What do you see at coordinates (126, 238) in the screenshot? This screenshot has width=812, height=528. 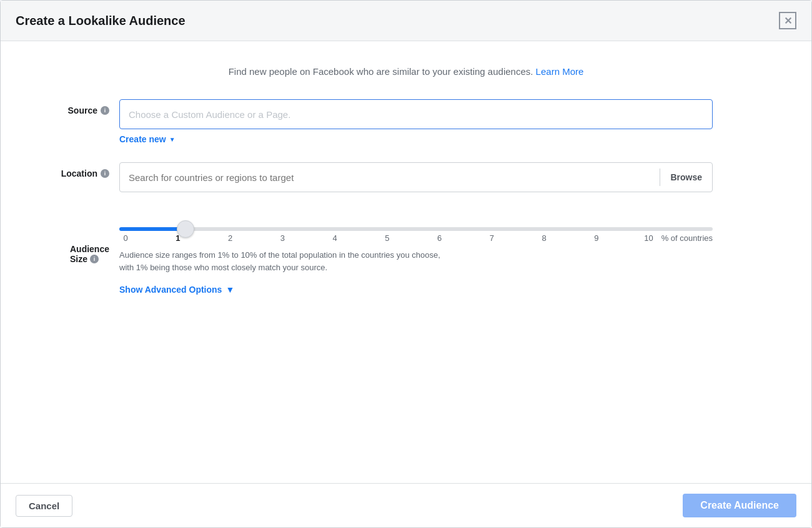 I see `slider-label-0: 0` at bounding box center [126, 238].